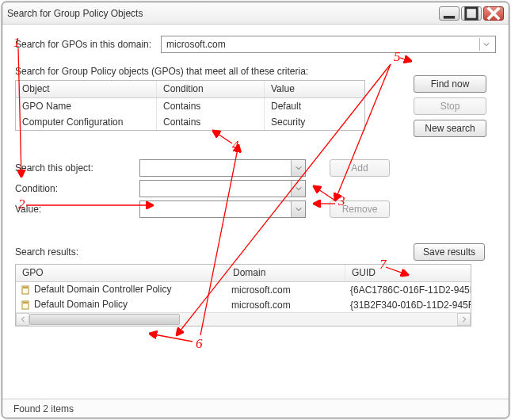  Describe the element at coordinates (286, 273) in the screenshot. I see `results-header-domain: Domain` at that location.